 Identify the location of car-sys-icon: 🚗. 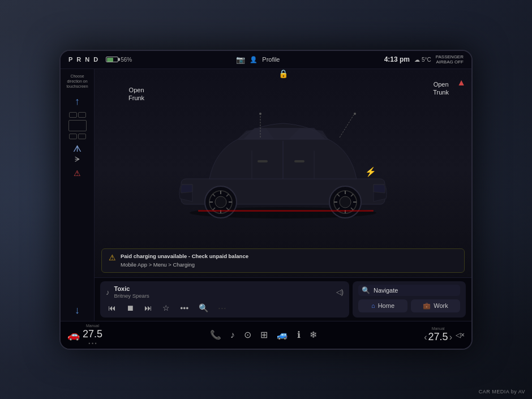
(74, 335).